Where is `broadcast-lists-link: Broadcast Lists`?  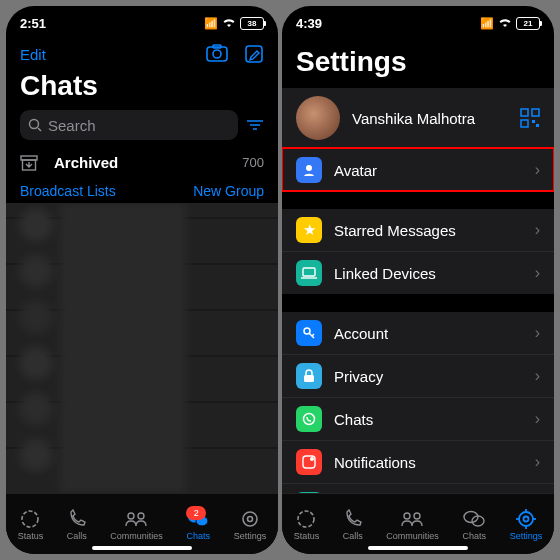 broadcast-lists-link: Broadcast Lists is located at coordinates (68, 191).